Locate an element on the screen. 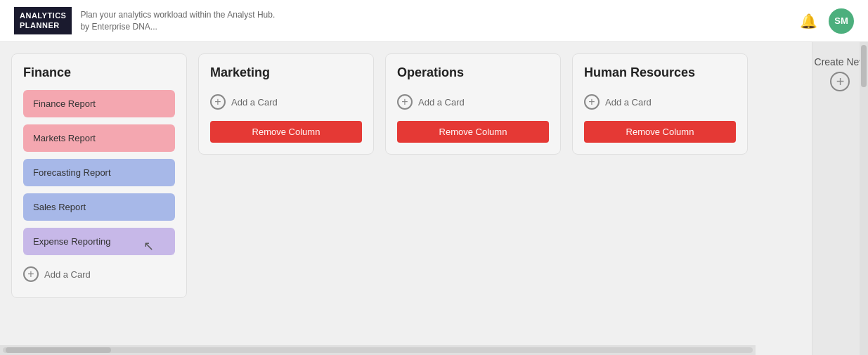  remove-column-marketing-button: Remove Column is located at coordinates (286, 132).